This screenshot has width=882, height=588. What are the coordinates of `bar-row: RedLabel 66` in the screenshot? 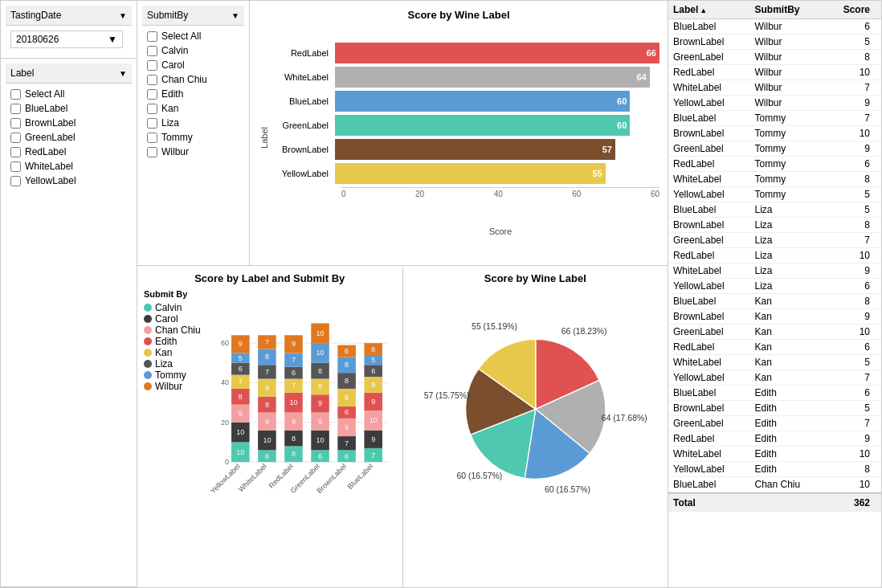 It's located at (465, 53).